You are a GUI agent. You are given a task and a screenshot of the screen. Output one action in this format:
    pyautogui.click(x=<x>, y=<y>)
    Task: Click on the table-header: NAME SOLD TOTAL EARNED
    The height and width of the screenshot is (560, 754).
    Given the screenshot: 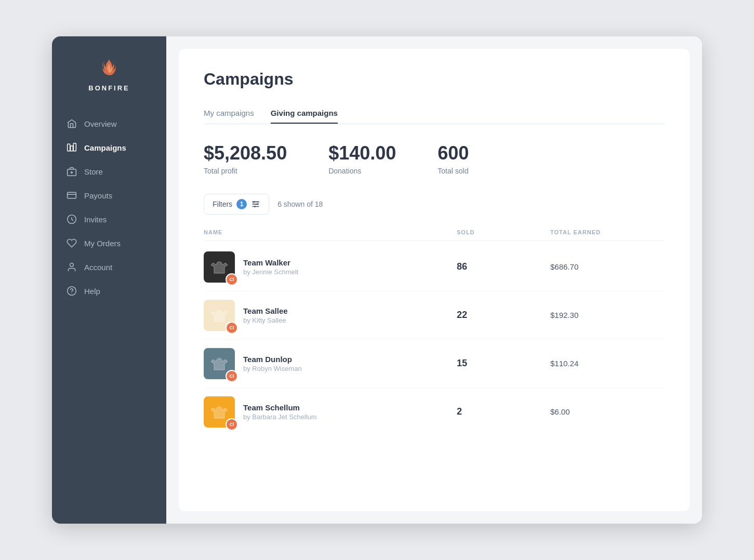 What is the action you would take?
    pyautogui.click(x=434, y=235)
    